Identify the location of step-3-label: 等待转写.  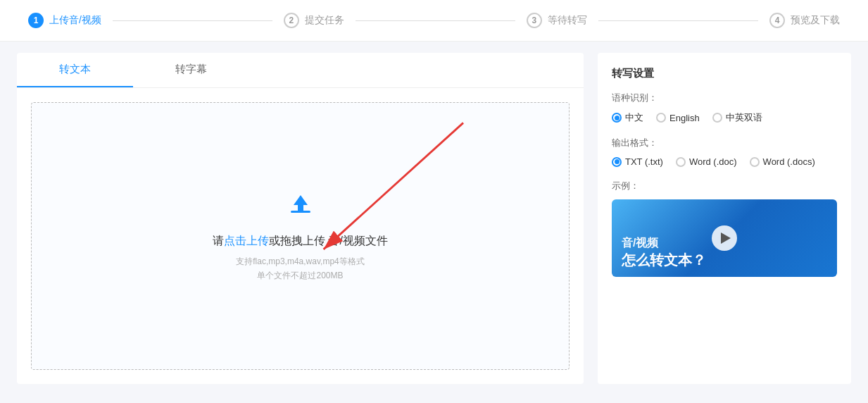
(567, 20).